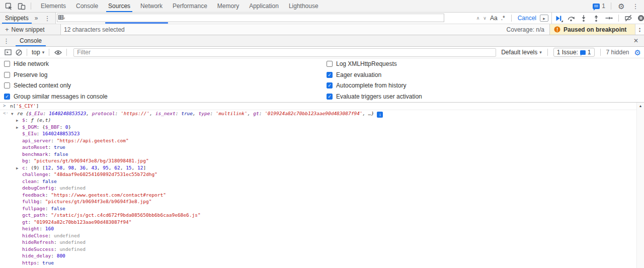 The width and height of the screenshot is (644, 268). Describe the element at coordinates (58, 52) in the screenshot. I see `live-expression-eye-icon` at that location.